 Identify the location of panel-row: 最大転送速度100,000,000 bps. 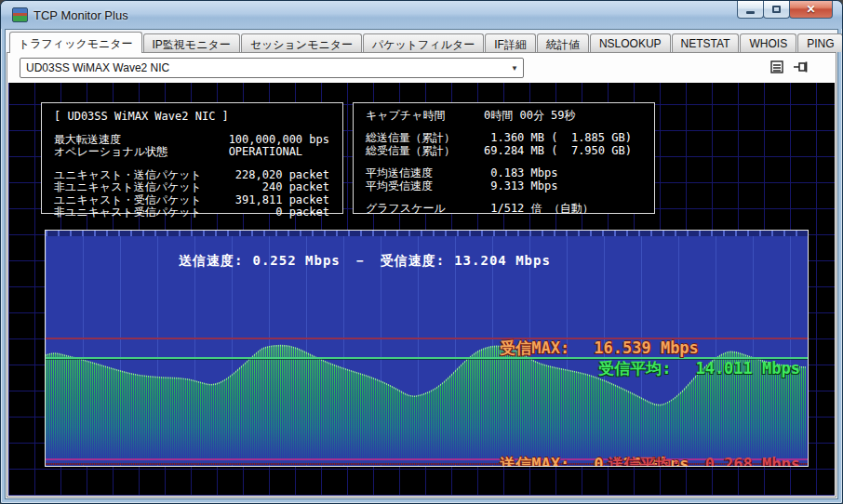
(192, 139).